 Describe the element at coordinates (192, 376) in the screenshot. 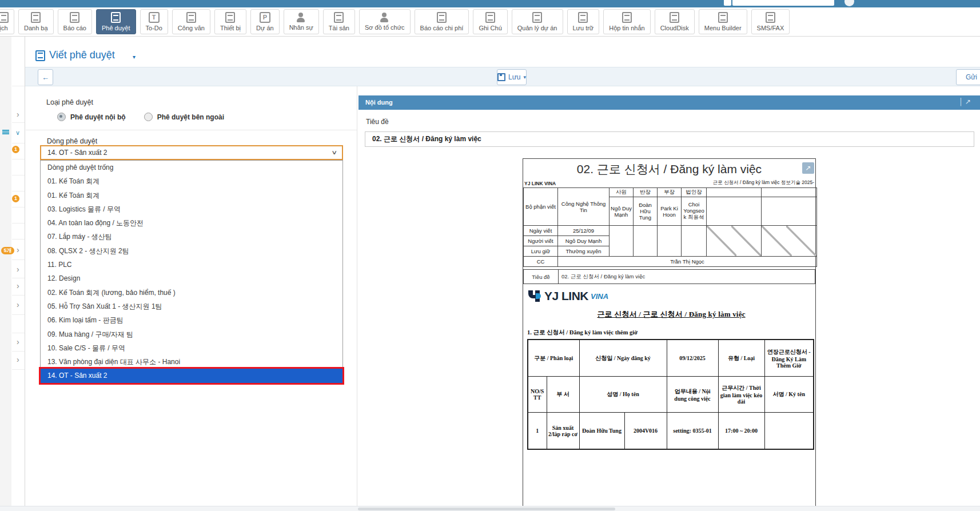

I see `flow-option-selected: 14. OT - Sản xuất 2` at that location.